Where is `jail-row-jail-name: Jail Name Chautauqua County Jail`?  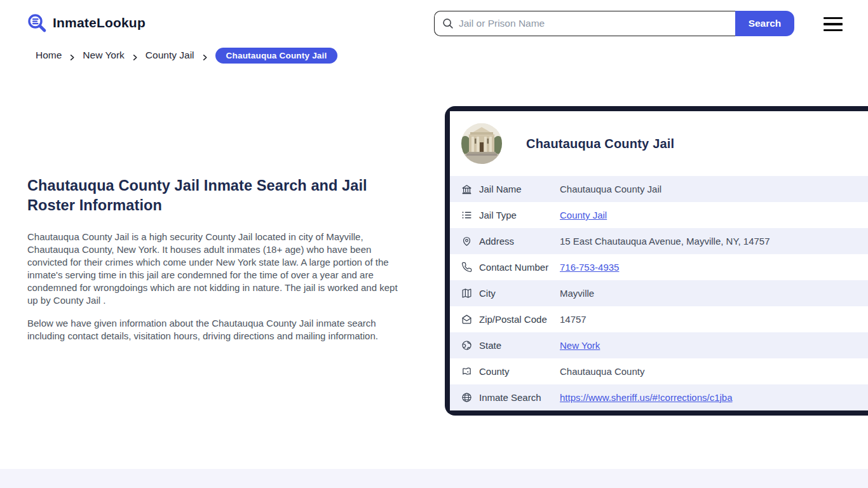
jail-row-jail-name: Jail Name Chautauqua County Jail is located at coordinates (659, 189).